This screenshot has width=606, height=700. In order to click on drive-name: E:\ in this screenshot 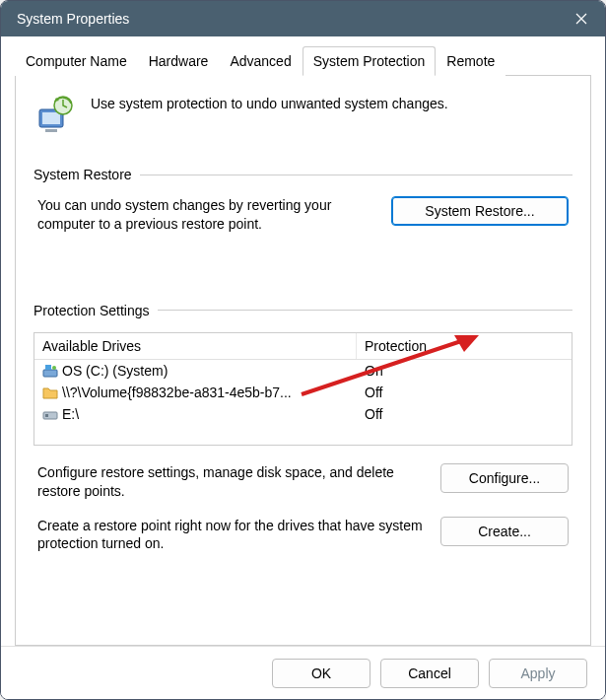, I will do `click(71, 414)`.